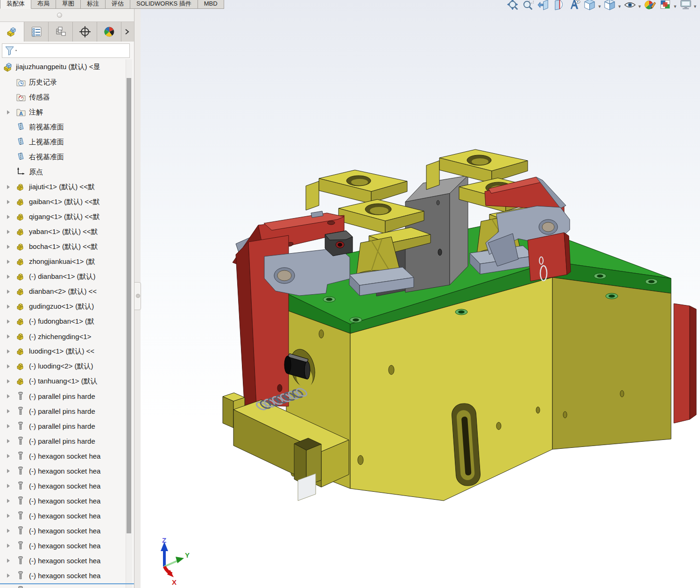 Image resolution: width=700 pixels, height=588 pixels. Describe the element at coordinates (62, 67) in the screenshot. I see `tree-root-assembly: jiajuzhuangpeitu (默认) <显` at that location.